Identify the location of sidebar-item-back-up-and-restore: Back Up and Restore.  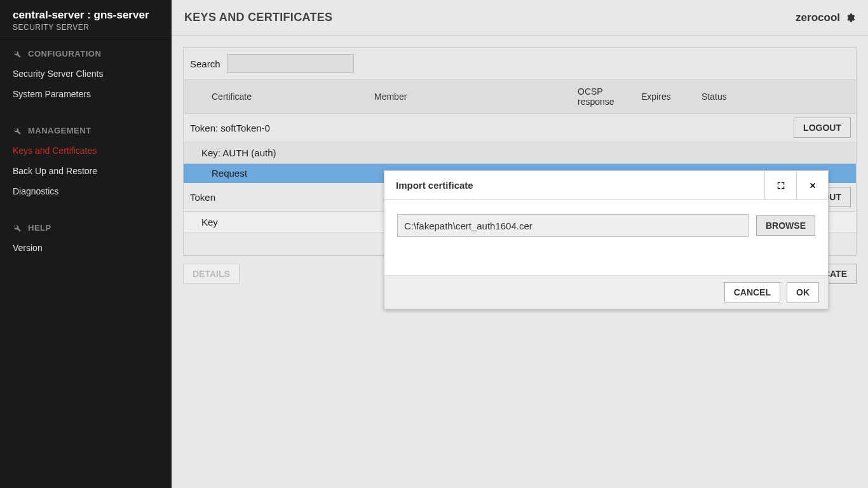
(86, 171).